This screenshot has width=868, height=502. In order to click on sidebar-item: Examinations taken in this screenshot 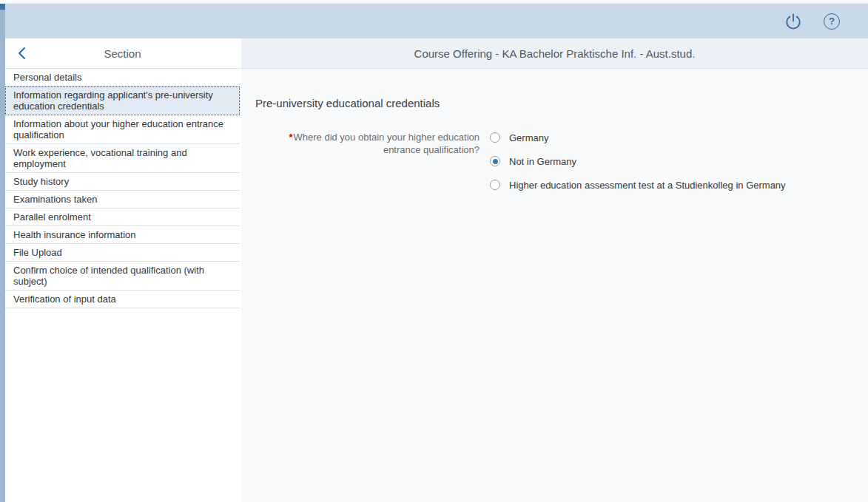, I will do `click(123, 200)`.